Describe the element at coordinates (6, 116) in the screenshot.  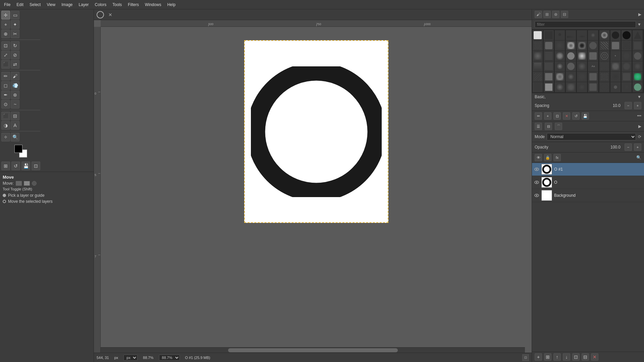
I see `bucket-tool: ⬛` at that location.